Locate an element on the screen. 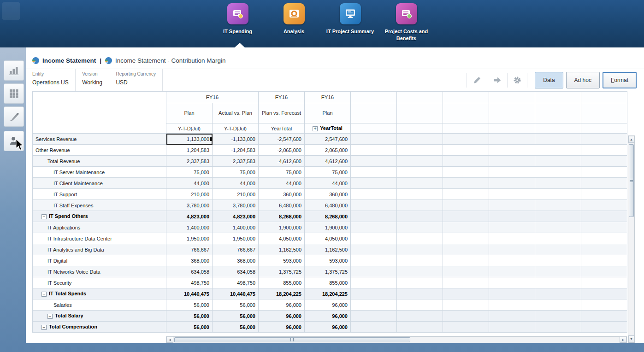  grid-cell: 634,058 is located at coordinates (236, 272).